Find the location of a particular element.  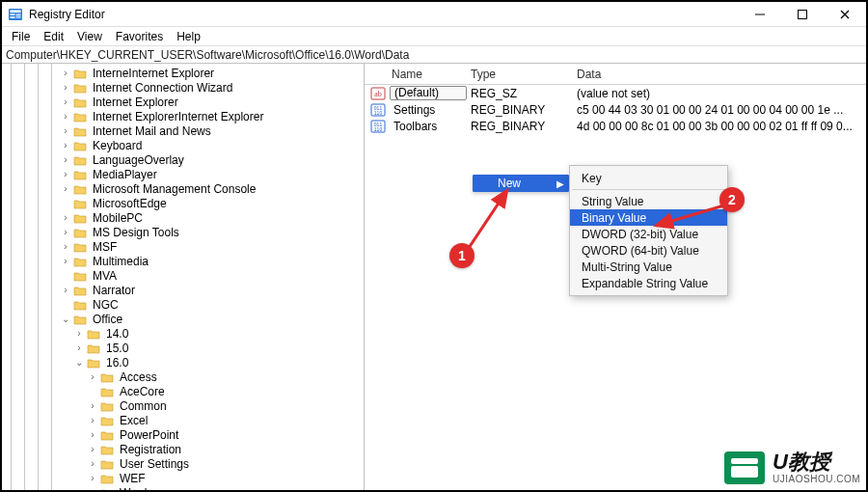

tree-node: ›MediaPlayer is located at coordinates (183, 174).